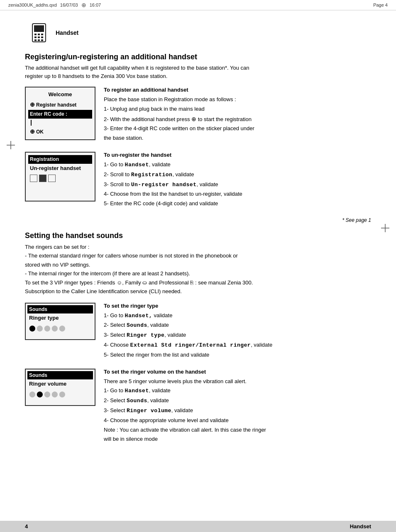 The image size is (396, 532). I want to click on register-instruction-block: Welcome ⊕ Register handset Enter RC code…, so click(198, 115).